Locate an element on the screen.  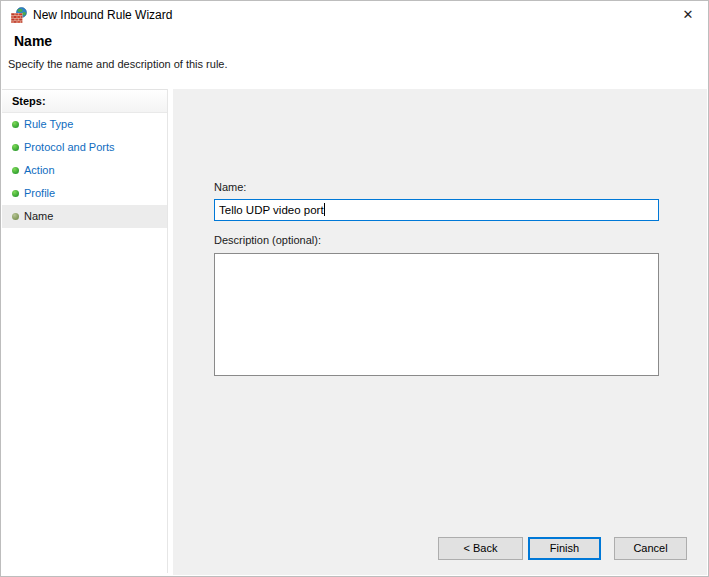
steps-heading: Steps: is located at coordinates (84, 101).